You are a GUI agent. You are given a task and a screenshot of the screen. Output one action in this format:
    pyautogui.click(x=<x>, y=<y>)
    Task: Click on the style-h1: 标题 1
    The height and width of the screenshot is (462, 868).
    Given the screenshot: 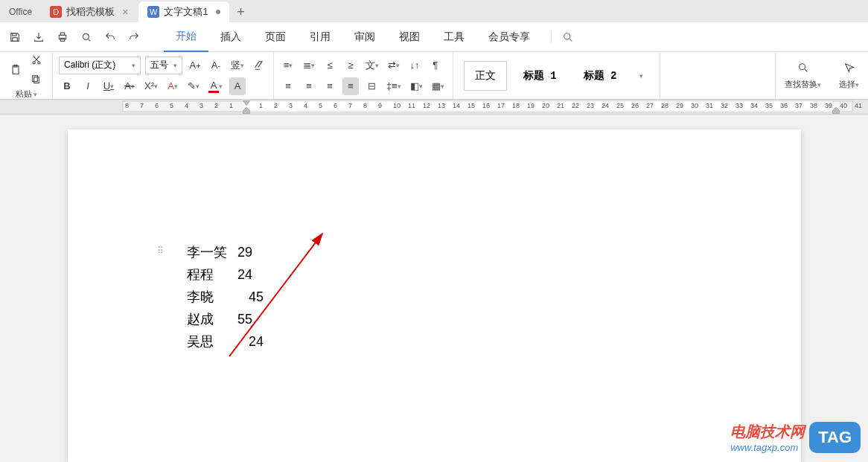 What is the action you would take?
    pyautogui.click(x=540, y=76)
    